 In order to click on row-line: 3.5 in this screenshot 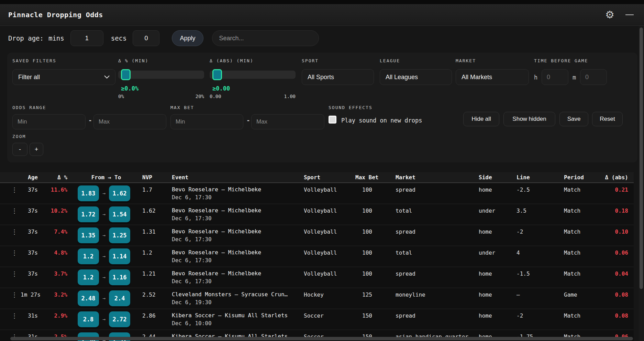, I will do `click(530, 214)`.